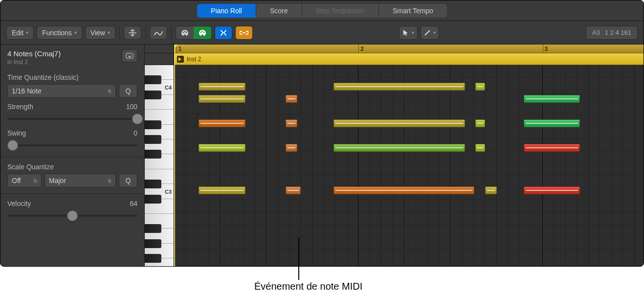  Describe the element at coordinates (546, 49) in the screenshot. I see `bar-marker: 3` at that location.